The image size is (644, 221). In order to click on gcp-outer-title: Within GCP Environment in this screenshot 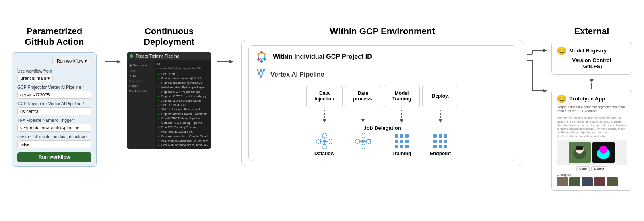, I will do `click(382, 31)`.